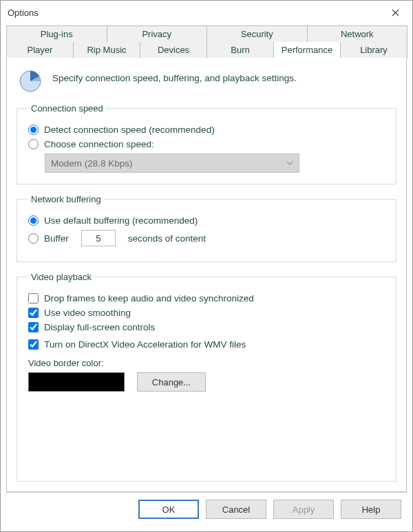  I want to click on tab-plugins: Plug-ins, so click(56, 34).